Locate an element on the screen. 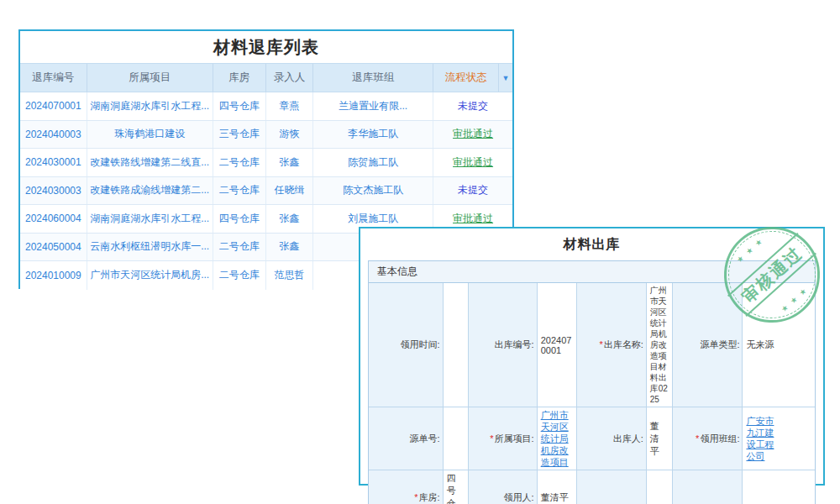 Image resolution: width=840 pixels, height=504 pixels. warehouse-label: *库房: is located at coordinates (406, 487).